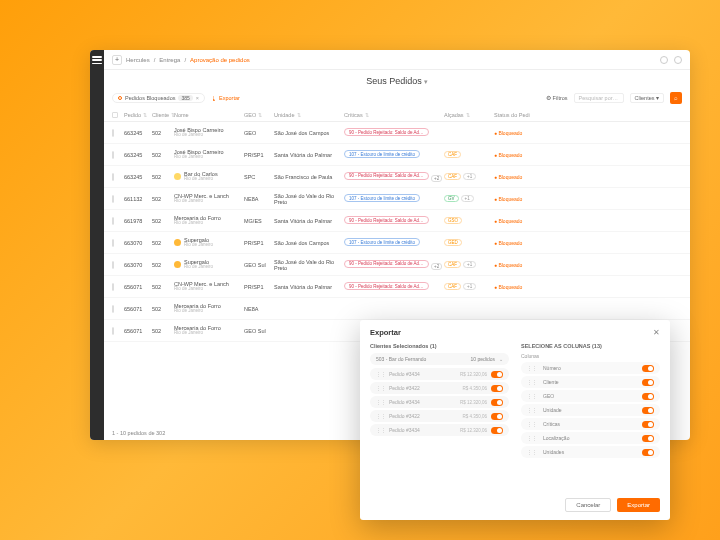 The image size is (720, 540). What do you see at coordinates (557, 98) in the screenshot?
I see `filters-button: ⚙ Filtros` at bounding box center [557, 98].